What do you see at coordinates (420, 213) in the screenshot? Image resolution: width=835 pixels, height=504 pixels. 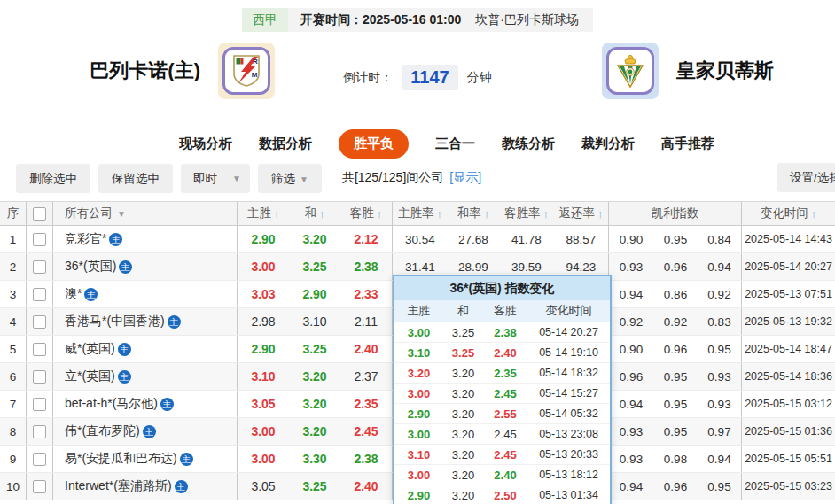 I see `column-header-6: 主胜率↑` at bounding box center [420, 213].